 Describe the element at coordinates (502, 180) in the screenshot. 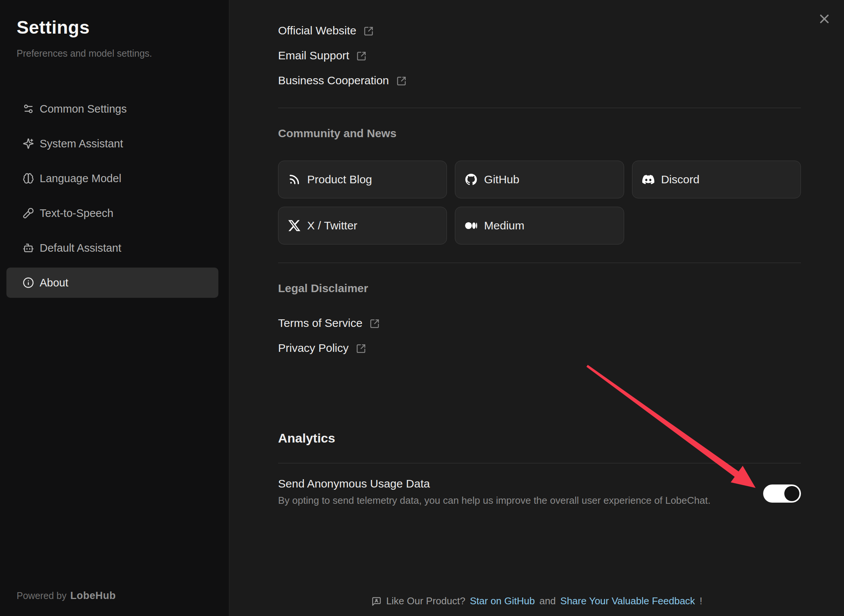

I see `button-label: GitHub` at that location.